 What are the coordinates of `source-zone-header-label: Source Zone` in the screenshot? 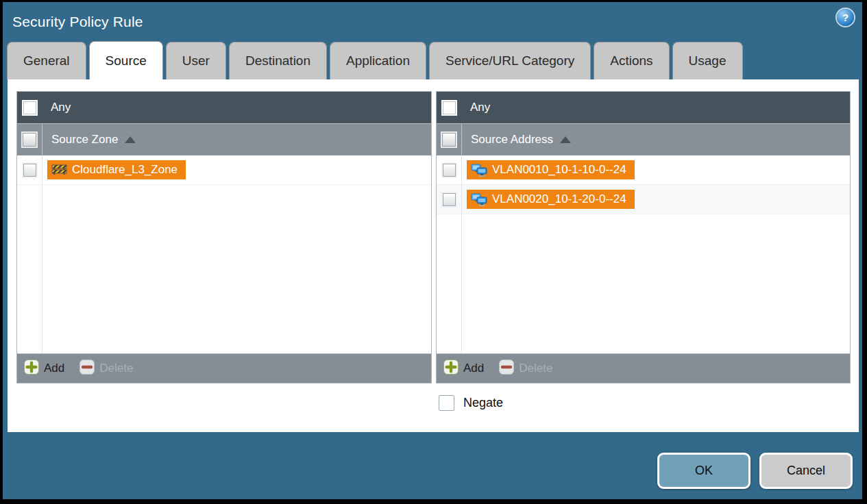 It's located at (85, 140).